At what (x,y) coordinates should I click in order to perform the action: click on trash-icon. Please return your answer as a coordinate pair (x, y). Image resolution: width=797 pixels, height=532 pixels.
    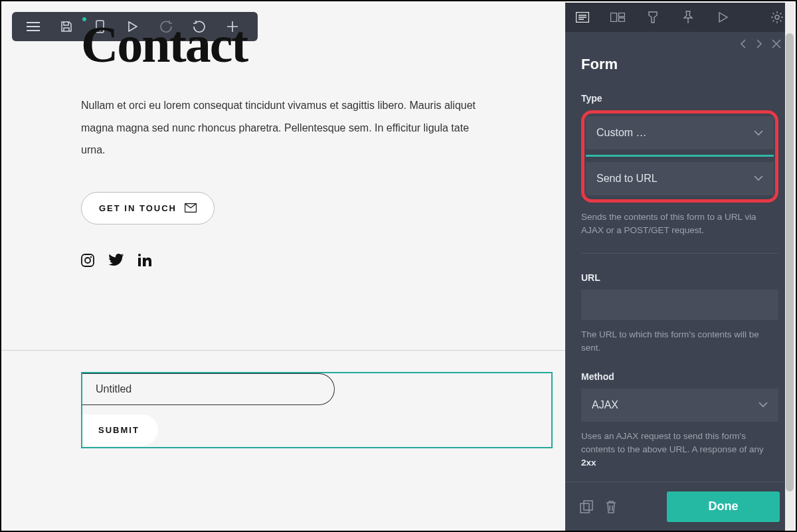
    Looking at the image, I should click on (611, 507).